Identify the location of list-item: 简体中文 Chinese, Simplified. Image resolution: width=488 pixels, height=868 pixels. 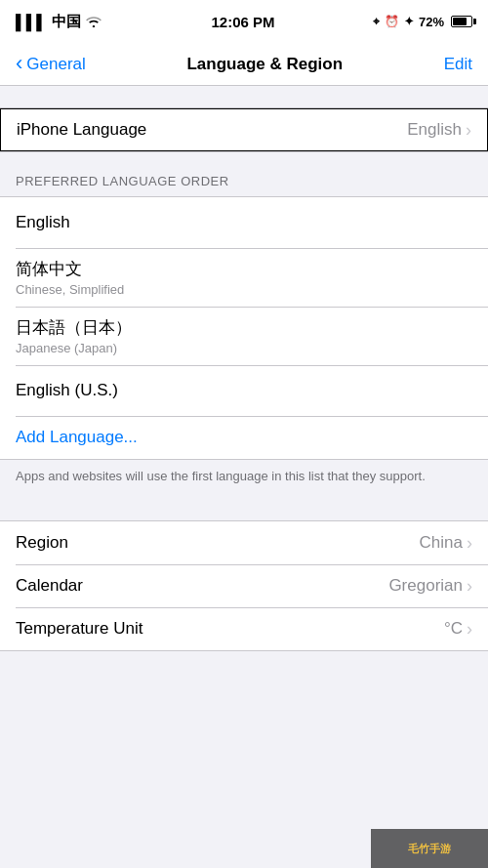
(244, 277).